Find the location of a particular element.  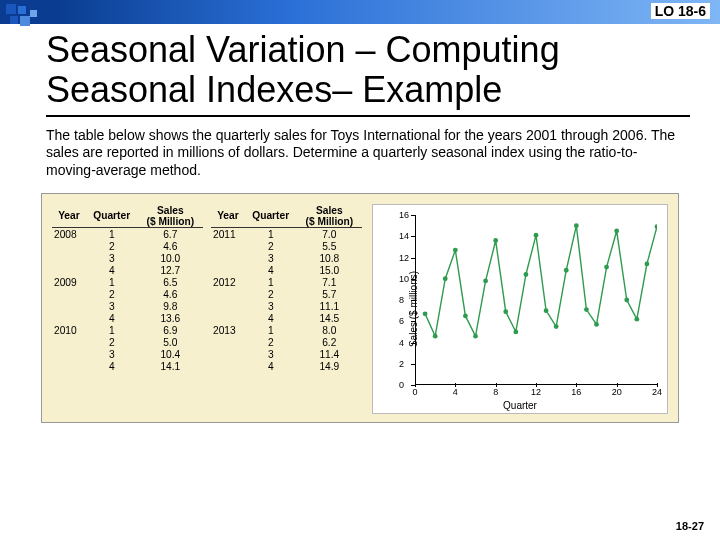

x-tick-label: 4 is located at coordinates (456, 392).